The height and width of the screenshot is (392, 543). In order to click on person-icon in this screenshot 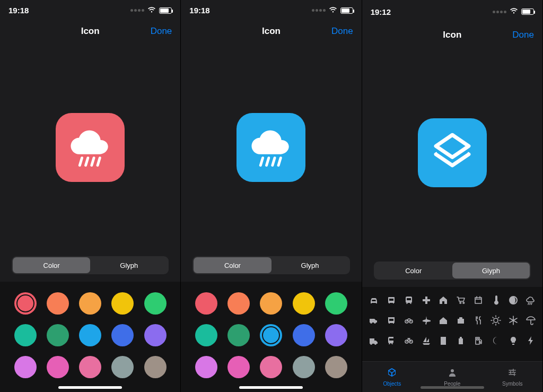, I will do `click(452, 373)`.